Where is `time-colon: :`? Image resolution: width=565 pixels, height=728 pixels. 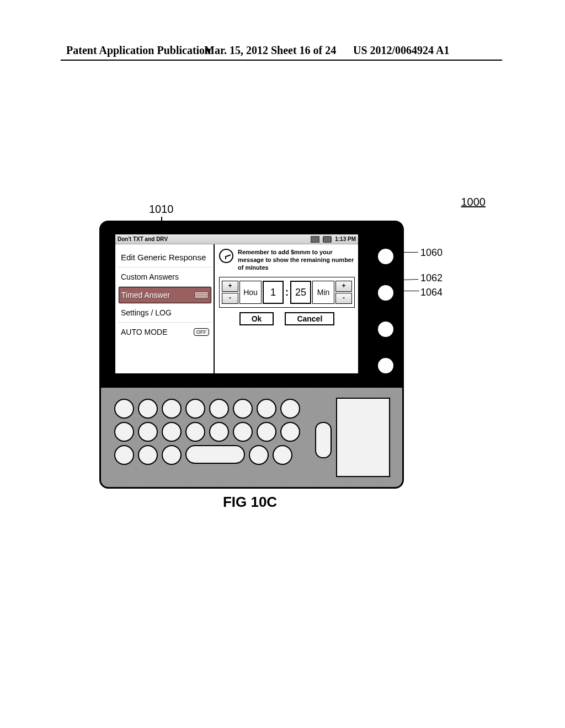
time-colon: : is located at coordinates (287, 292).